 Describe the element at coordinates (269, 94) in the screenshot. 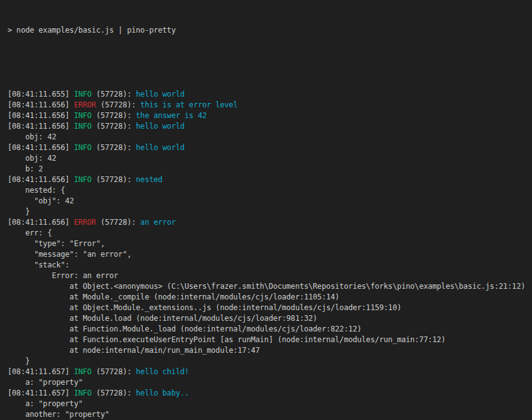

I see `log-line: [08:41:11.655] INFO (57728): hello world` at that location.